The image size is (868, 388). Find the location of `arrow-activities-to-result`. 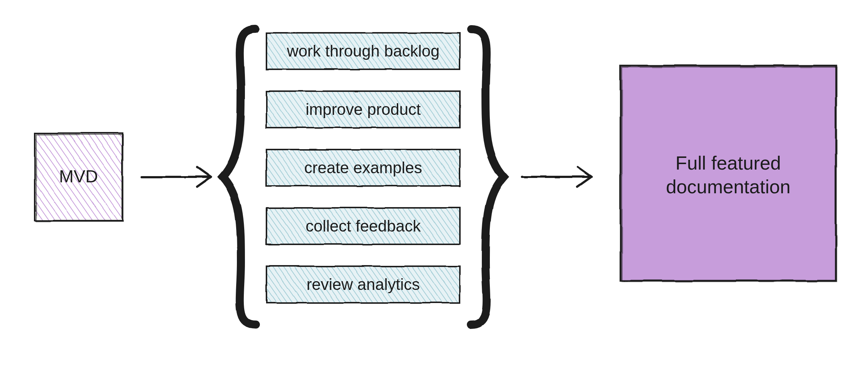

arrow-activities-to-result is located at coordinates (557, 177).